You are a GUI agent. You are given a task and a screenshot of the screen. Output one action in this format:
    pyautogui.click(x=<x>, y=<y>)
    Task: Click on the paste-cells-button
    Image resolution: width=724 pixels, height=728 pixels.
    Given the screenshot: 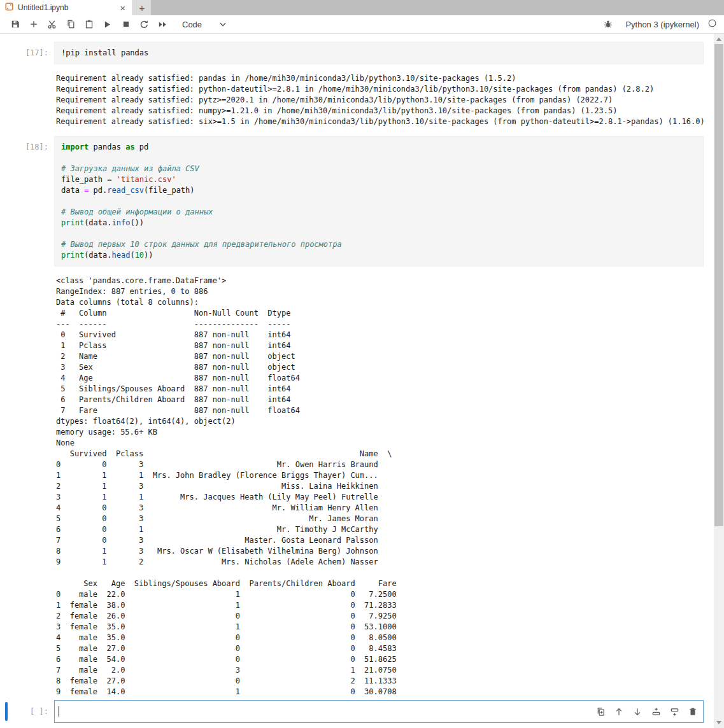 What is the action you would take?
    pyautogui.click(x=89, y=24)
    